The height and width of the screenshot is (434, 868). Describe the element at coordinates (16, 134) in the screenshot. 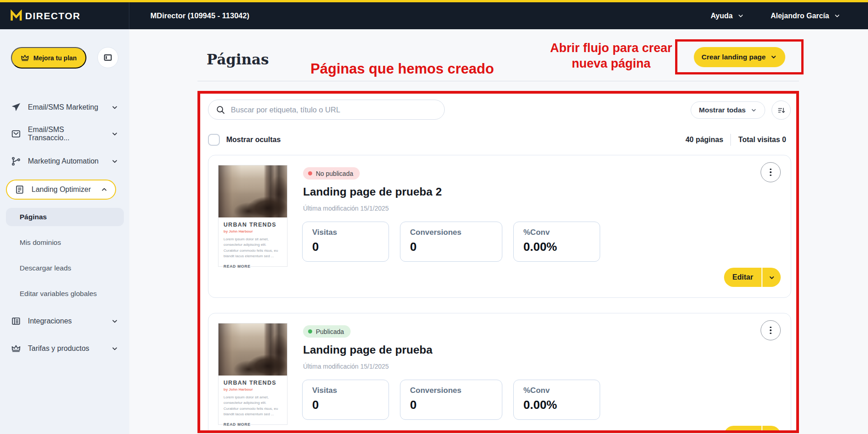

I see `envelope-icon` at that location.